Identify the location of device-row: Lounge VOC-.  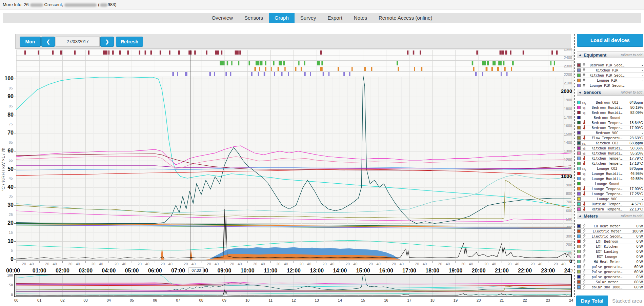
(610, 199).